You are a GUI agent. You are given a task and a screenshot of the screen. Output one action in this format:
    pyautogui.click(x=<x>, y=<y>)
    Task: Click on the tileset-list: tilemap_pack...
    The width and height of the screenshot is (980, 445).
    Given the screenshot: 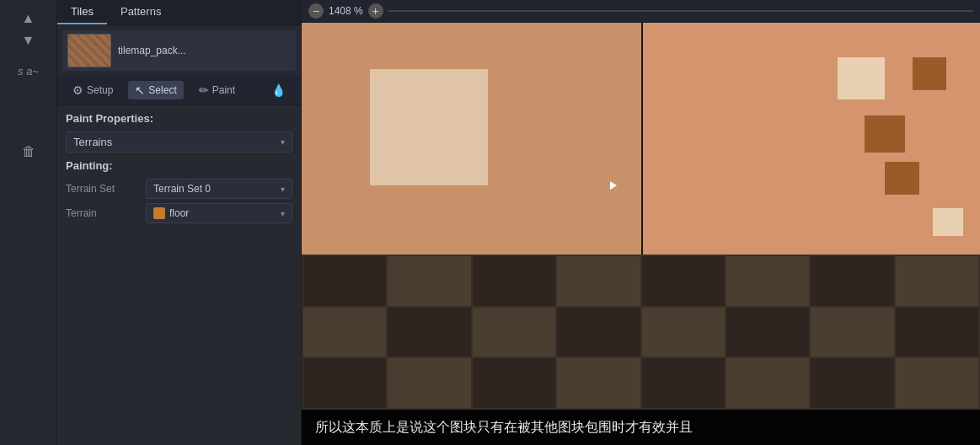 What is the action you would take?
    pyautogui.click(x=179, y=51)
    